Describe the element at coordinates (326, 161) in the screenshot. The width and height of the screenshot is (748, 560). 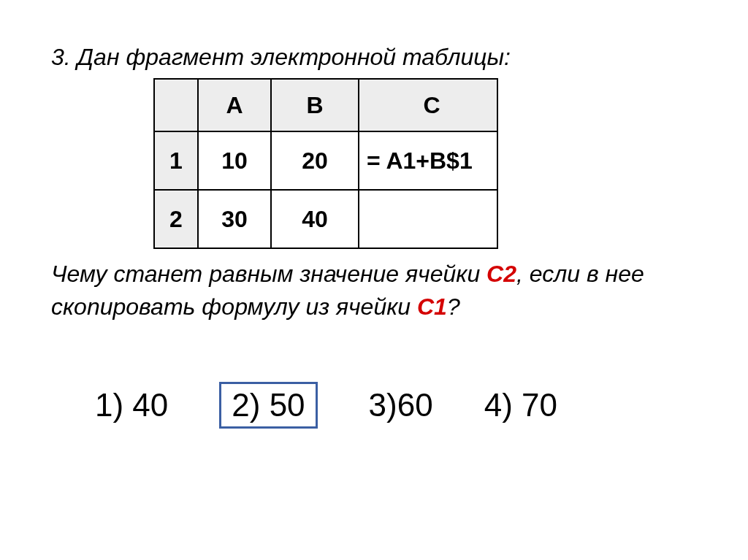
I see `table-row: 1 10 20 = A1+B$1` at that location.